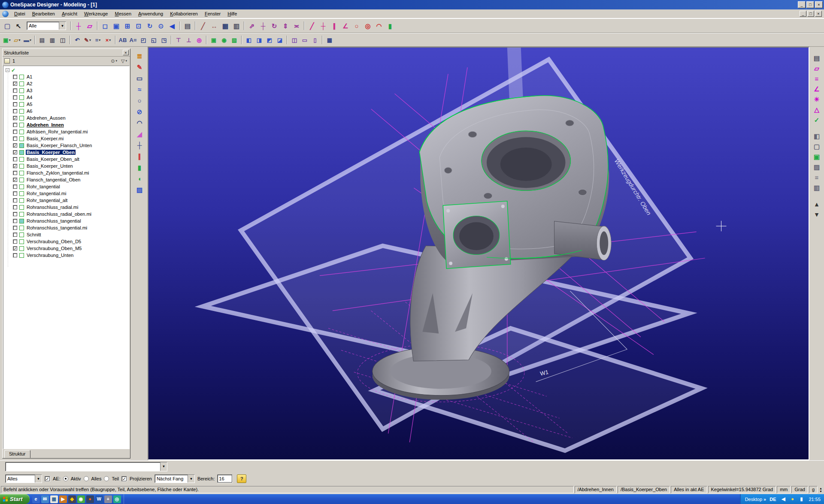 This screenshot has height=504, width=824. What do you see at coordinates (77, 40) in the screenshot?
I see `undo-icon: ↶` at bounding box center [77, 40].